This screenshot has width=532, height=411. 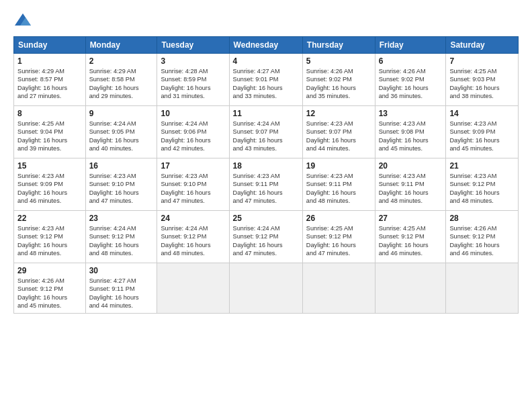 I want to click on day-number: 4, so click(x=266, y=61).